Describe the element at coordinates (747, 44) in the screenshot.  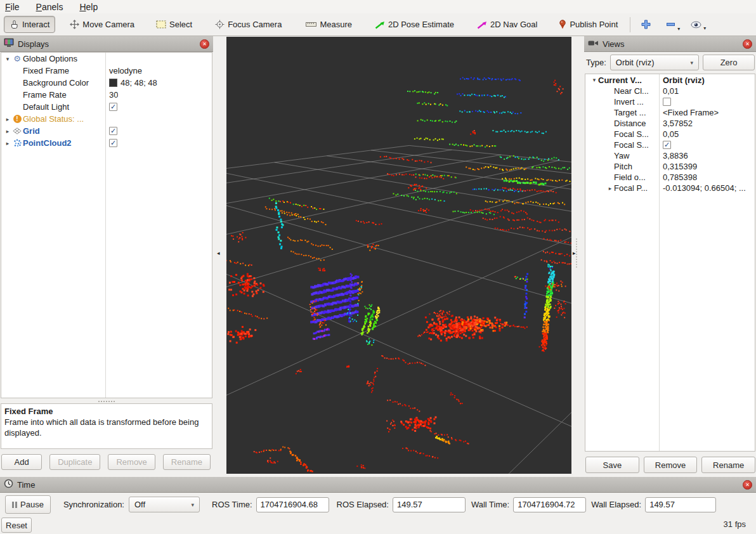
I see `close-views-panel-button: ✕` at that location.